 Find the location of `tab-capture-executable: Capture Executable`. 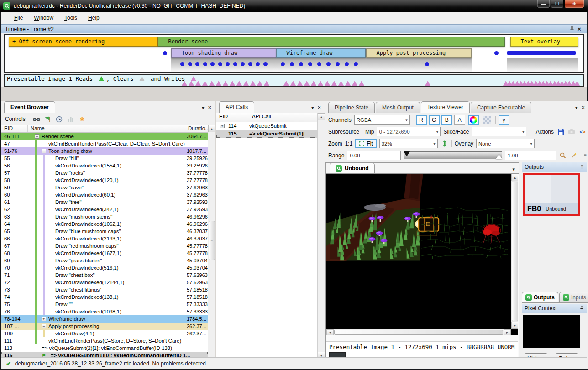

tab-capture-executable: Capture Executable is located at coordinates (501, 107).